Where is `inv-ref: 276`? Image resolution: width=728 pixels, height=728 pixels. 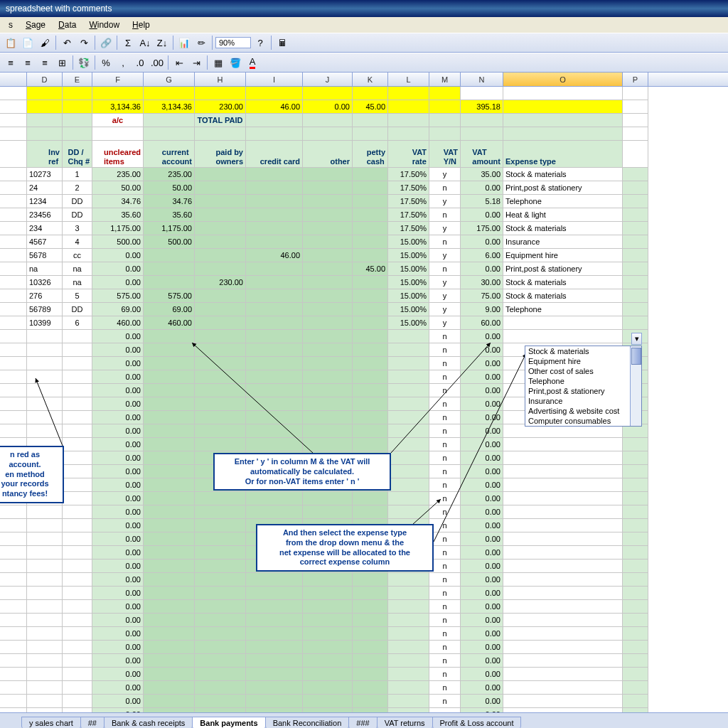
inv-ref: 276 is located at coordinates (45, 296).